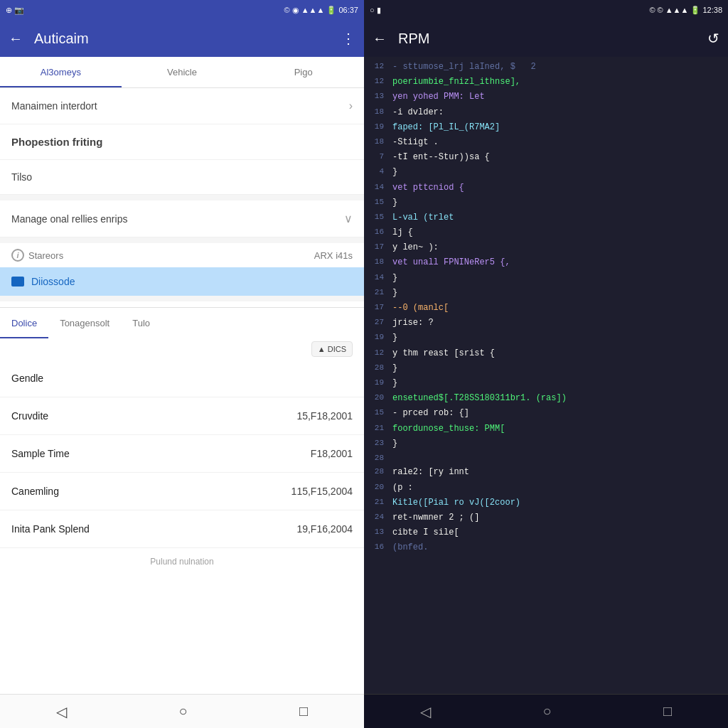 The image size is (728, 728). Describe the element at coordinates (321, 10) in the screenshot. I see `left-time: © ◉ ▲▲▲ 🔋 06:37` at that location.